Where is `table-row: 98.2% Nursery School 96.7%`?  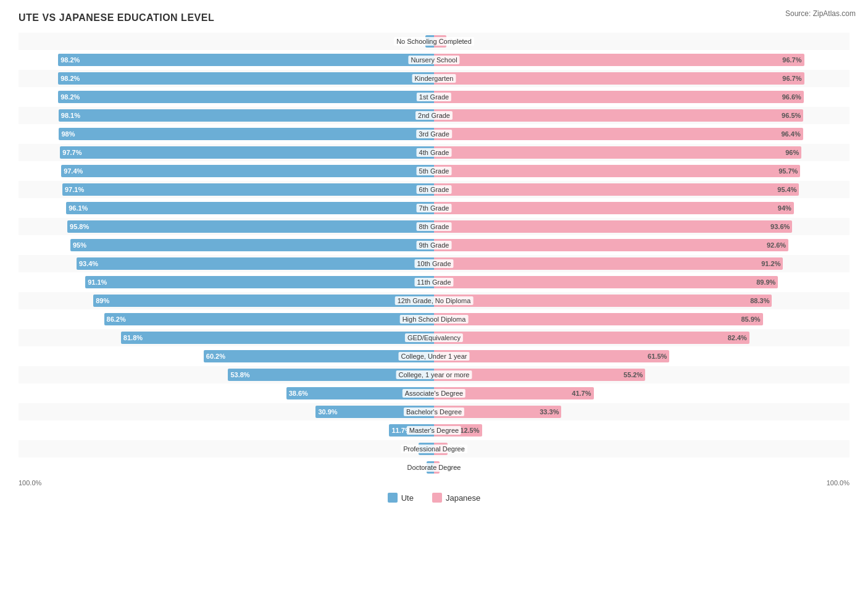
table-row: 98.2% Nursery School 96.7% is located at coordinates (434, 60).